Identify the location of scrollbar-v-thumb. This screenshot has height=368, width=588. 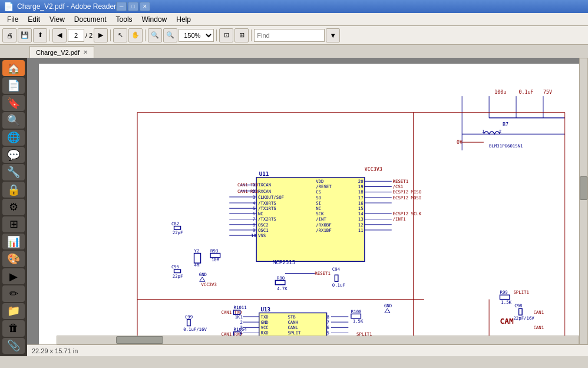
(583, 188).